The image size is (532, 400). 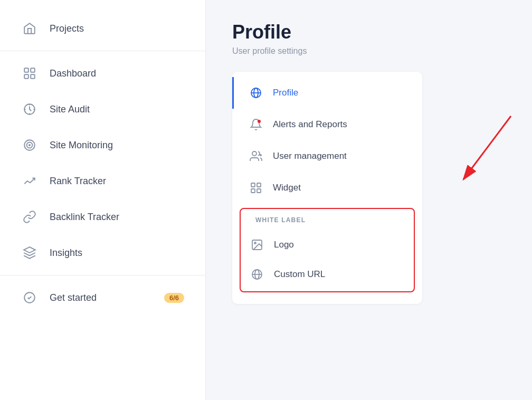 I want to click on settings-item-custom-url: Custom URL, so click(x=327, y=274).